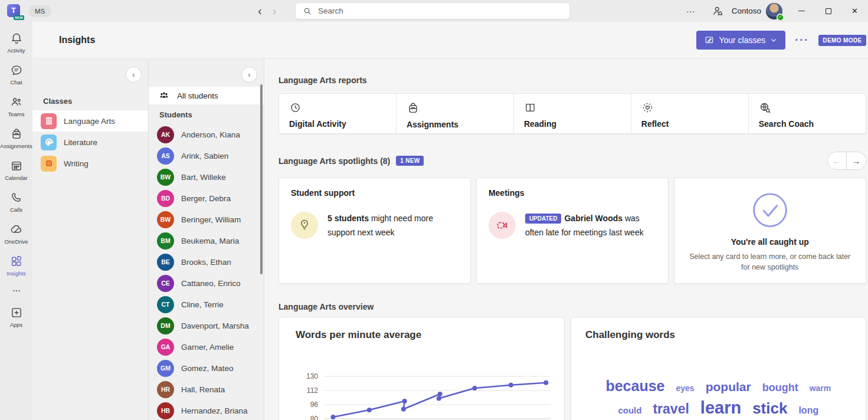 The height and width of the screenshot is (420, 868). Describe the element at coordinates (741, 40) in the screenshot. I see `your-classes-button: Your classes` at that location.